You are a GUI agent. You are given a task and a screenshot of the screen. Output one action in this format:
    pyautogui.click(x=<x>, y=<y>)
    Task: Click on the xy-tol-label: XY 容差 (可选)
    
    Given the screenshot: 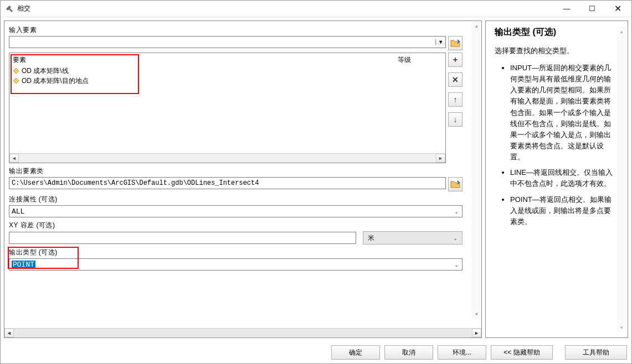 What is the action you would take?
    pyautogui.click(x=236, y=226)
    